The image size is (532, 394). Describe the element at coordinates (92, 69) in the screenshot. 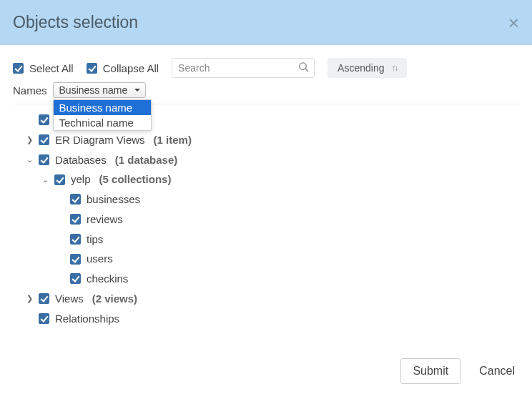

I see `collapse-all-box` at that location.